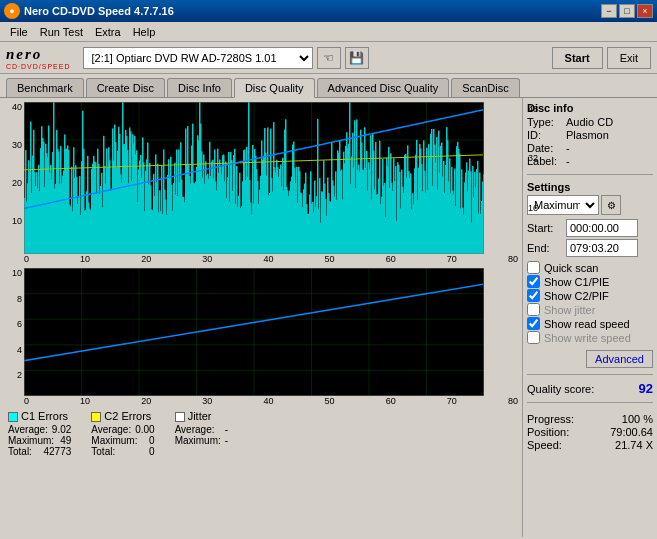 The height and width of the screenshot is (539, 657). Describe the element at coordinates (590, 187) in the screenshot. I see `settings-title: Settings` at that location.